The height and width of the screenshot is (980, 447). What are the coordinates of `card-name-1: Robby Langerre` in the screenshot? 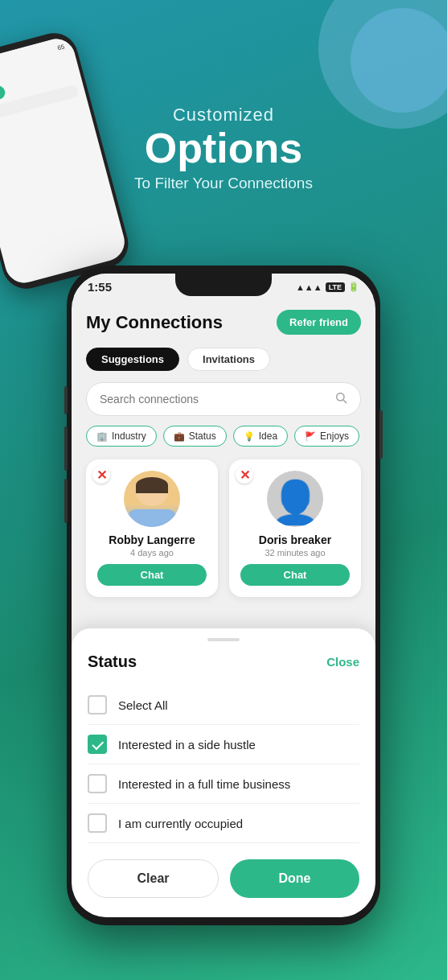 It's located at (152, 540).